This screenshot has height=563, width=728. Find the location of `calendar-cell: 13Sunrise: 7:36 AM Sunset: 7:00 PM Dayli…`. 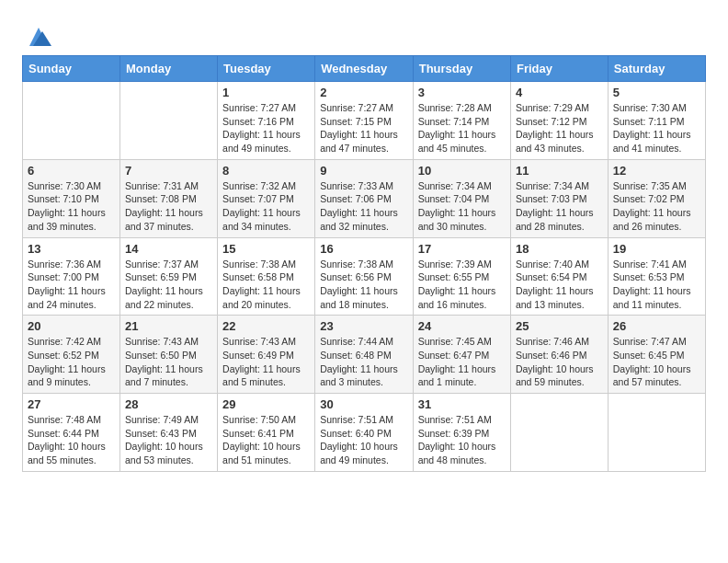

calendar-cell: 13Sunrise: 7:36 AM Sunset: 7:00 PM Dayli… is located at coordinates (72, 276).